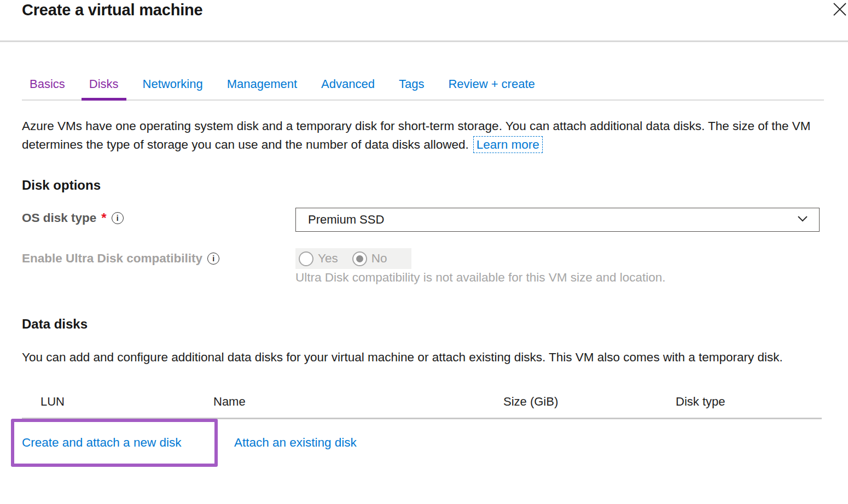 The height and width of the screenshot is (504, 848). Describe the element at coordinates (803, 220) in the screenshot. I see `chevron-down-icon` at that location.